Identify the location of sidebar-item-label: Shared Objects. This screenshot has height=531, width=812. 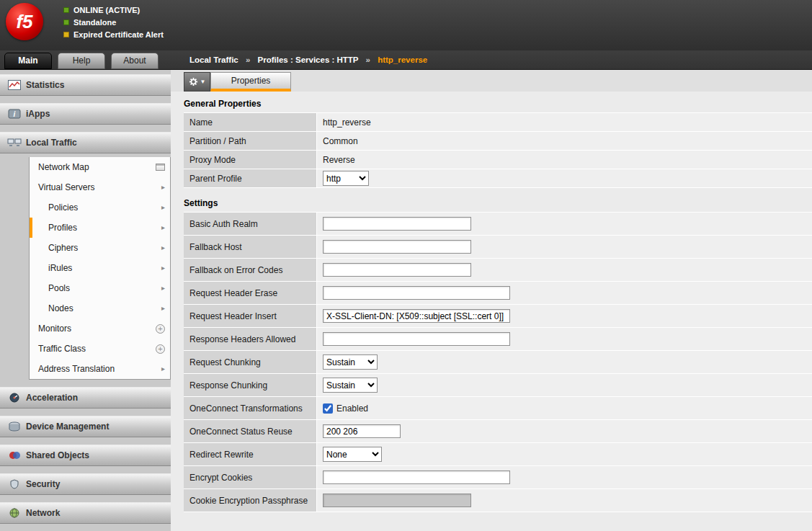
(58, 455).